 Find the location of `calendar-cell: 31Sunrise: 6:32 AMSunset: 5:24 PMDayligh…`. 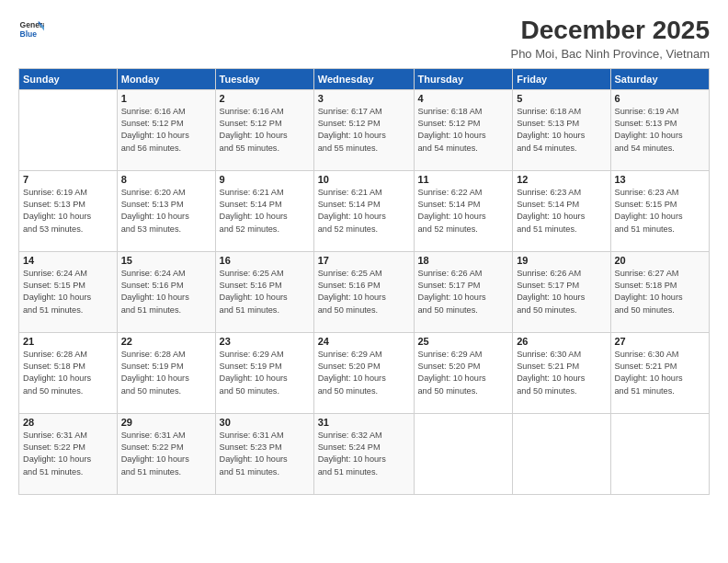

calendar-cell: 31Sunrise: 6:32 AMSunset: 5:24 PMDayligh… is located at coordinates (364, 454).